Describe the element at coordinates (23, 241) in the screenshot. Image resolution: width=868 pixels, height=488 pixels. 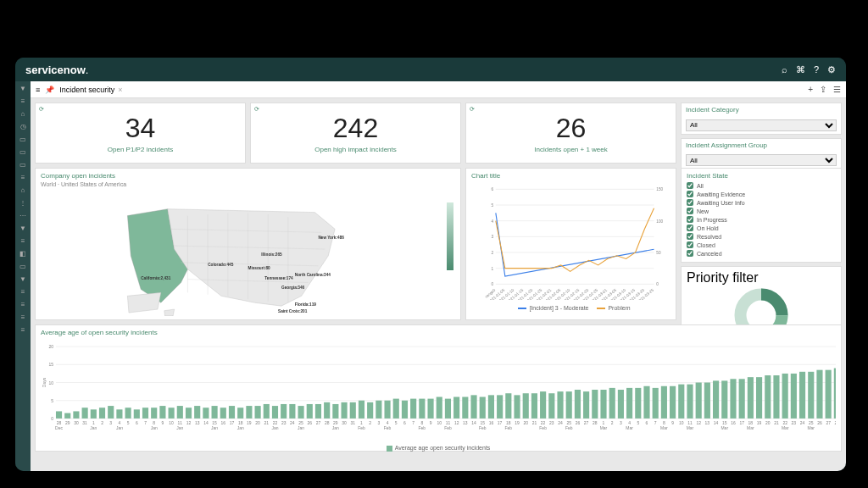
I see `sidebar-group-icon: ≡` at that location.